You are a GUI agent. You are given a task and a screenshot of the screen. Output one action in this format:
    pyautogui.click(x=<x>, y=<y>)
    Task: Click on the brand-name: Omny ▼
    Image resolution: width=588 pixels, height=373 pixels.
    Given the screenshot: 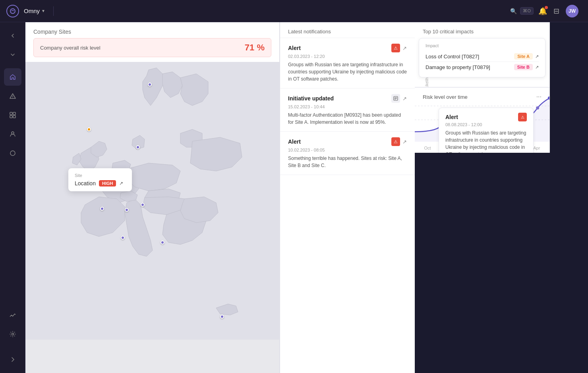 What is the action you would take?
    pyautogui.click(x=35, y=11)
    